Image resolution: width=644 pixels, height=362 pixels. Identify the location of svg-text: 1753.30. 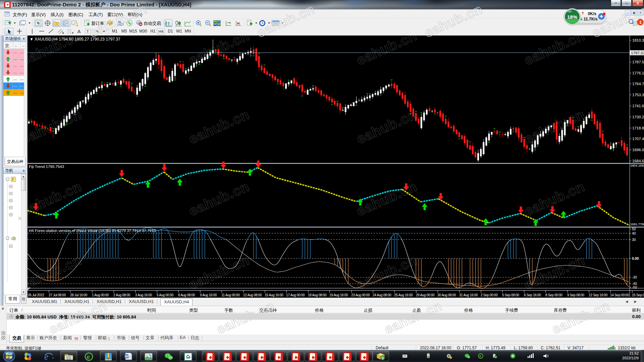
(638, 95).